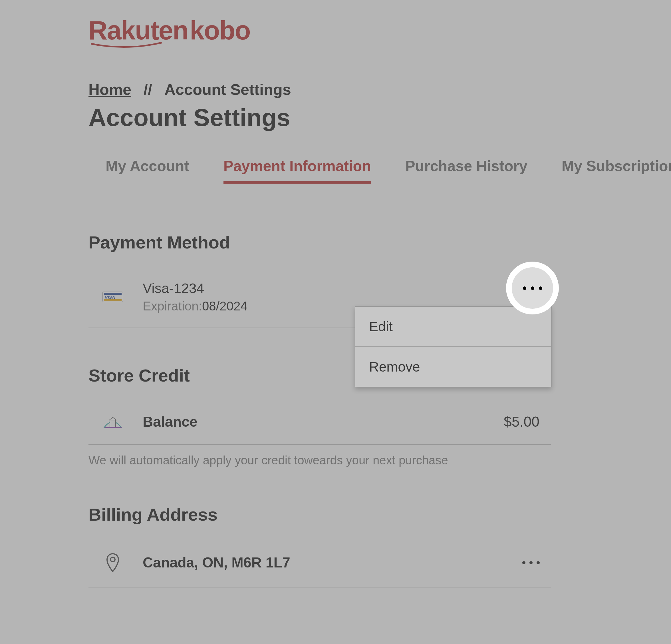  I want to click on section-billing-address: Billing Address Canada, ON, M6R 1L7, so click(380, 546).